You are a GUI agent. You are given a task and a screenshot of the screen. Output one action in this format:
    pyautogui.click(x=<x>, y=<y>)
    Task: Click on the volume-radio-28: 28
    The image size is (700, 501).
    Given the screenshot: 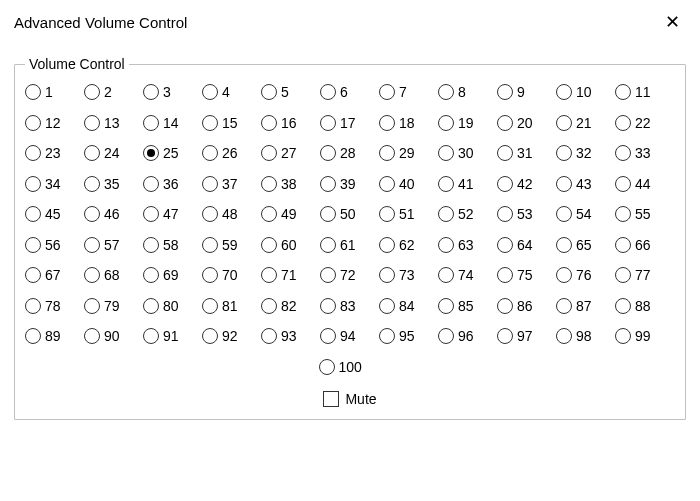 What is the action you would take?
    pyautogui.click(x=350, y=153)
    